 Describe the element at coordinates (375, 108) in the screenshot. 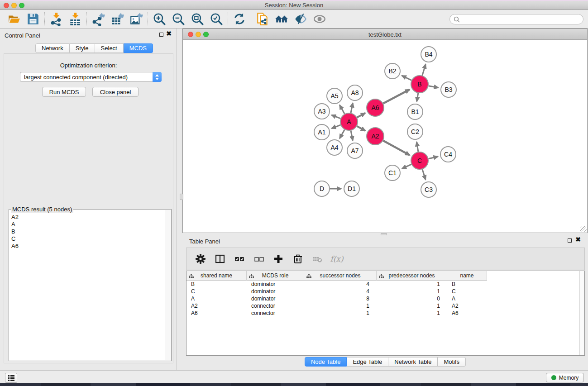

I see `graph-node-A6: A6` at that location.